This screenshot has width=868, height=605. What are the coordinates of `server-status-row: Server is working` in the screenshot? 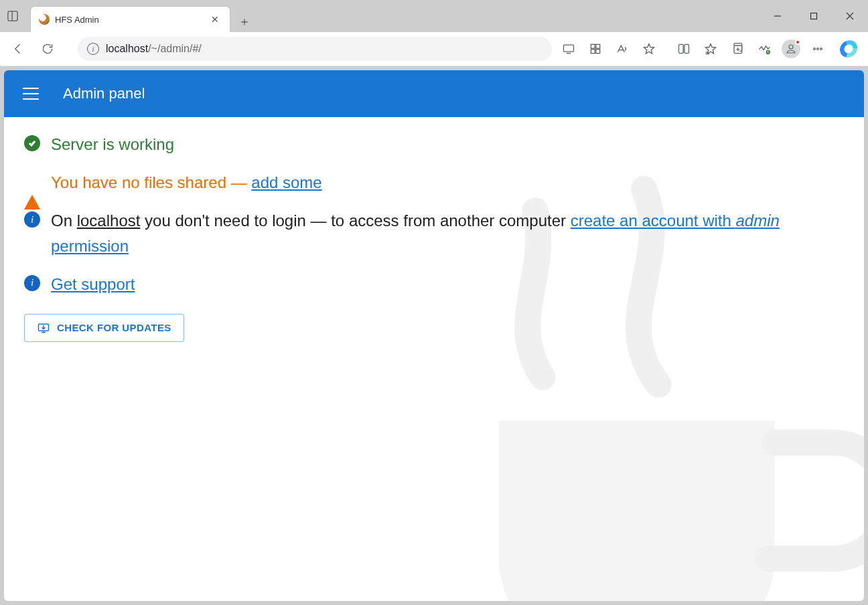 It's located at (434, 145).